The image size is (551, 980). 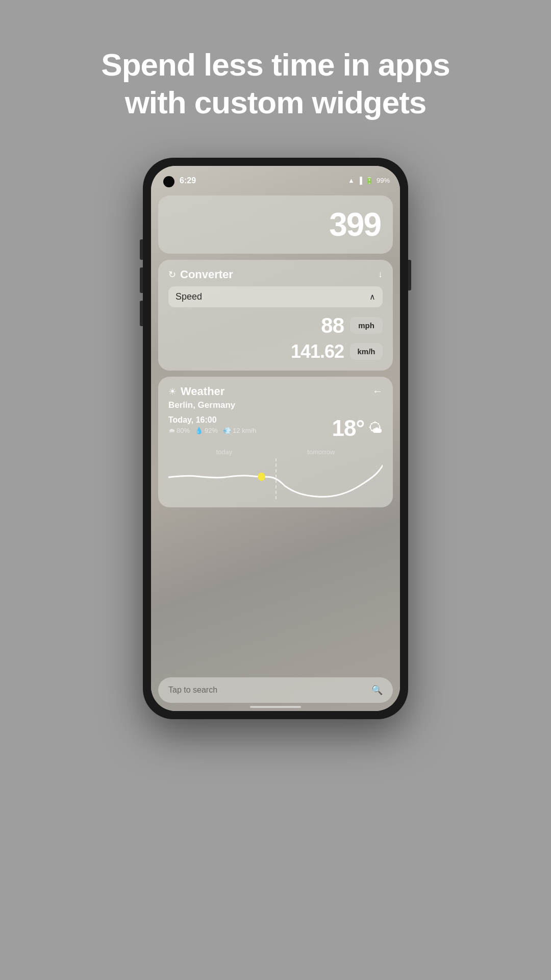 What do you see at coordinates (276, 64) in the screenshot?
I see `headline-line1: Spend less time in apps` at bounding box center [276, 64].